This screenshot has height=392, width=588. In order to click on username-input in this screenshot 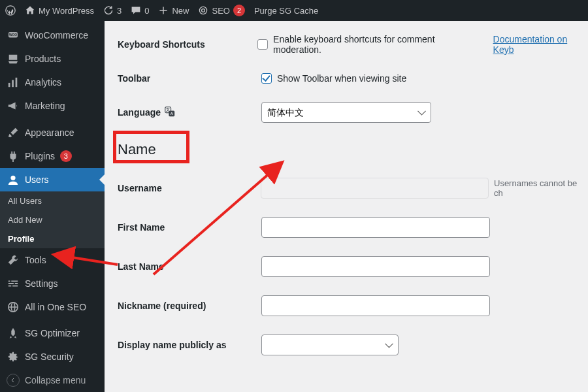, I will do `click(375, 188)`.